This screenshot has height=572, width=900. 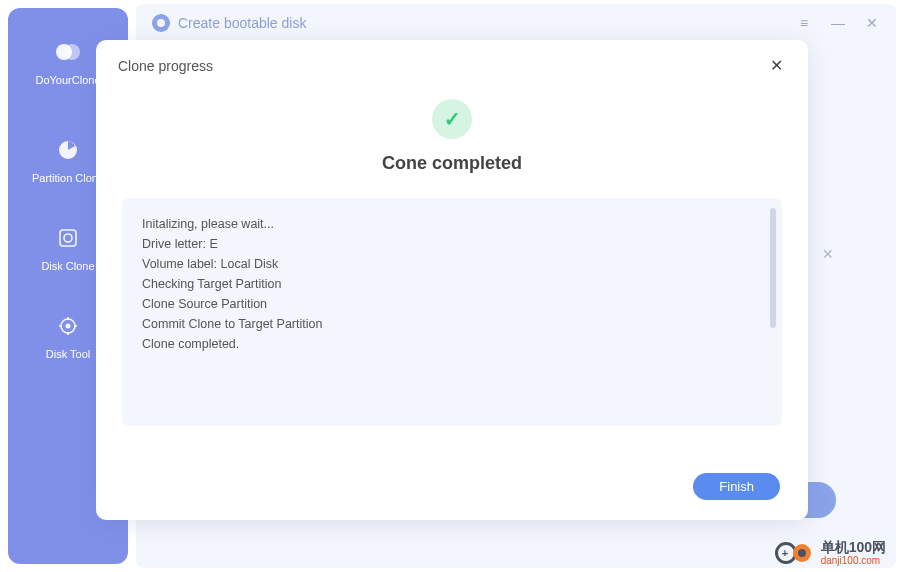 I want to click on modal-close-icon: ✕, so click(x=776, y=66).